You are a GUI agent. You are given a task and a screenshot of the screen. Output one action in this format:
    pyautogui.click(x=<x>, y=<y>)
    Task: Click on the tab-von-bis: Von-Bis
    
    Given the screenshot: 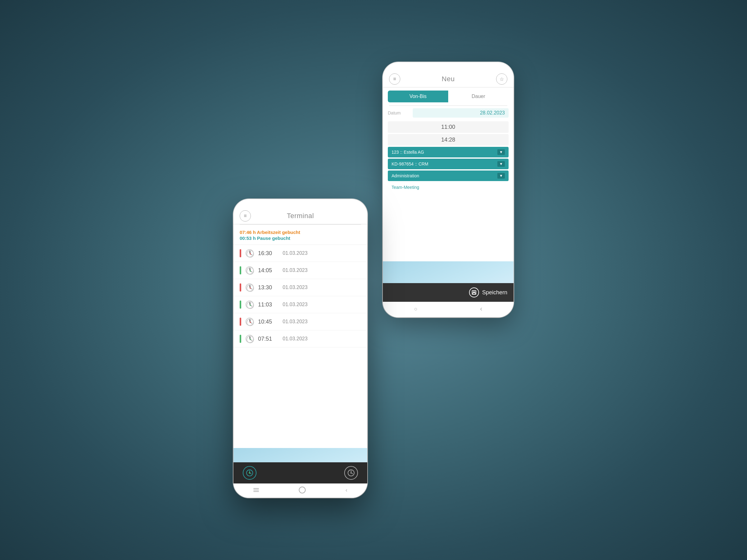 What is the action you would take?
    pyautogui.click(x=418, y=97)
    